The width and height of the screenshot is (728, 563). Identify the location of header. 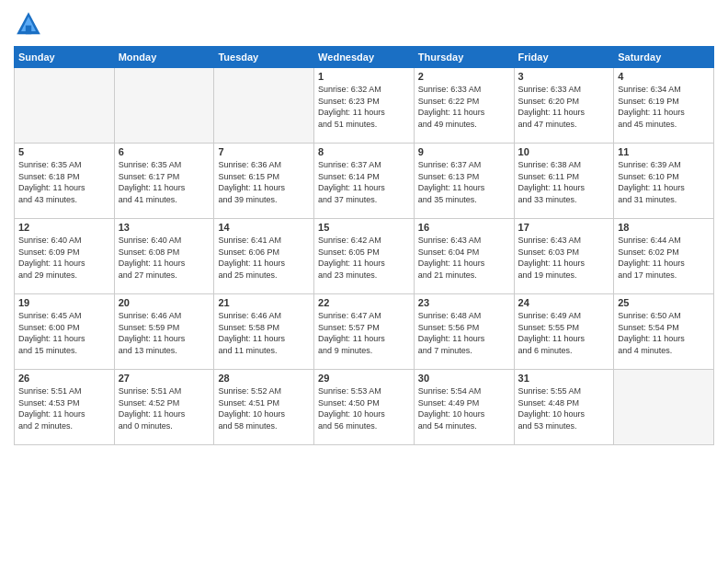
(364, 24).